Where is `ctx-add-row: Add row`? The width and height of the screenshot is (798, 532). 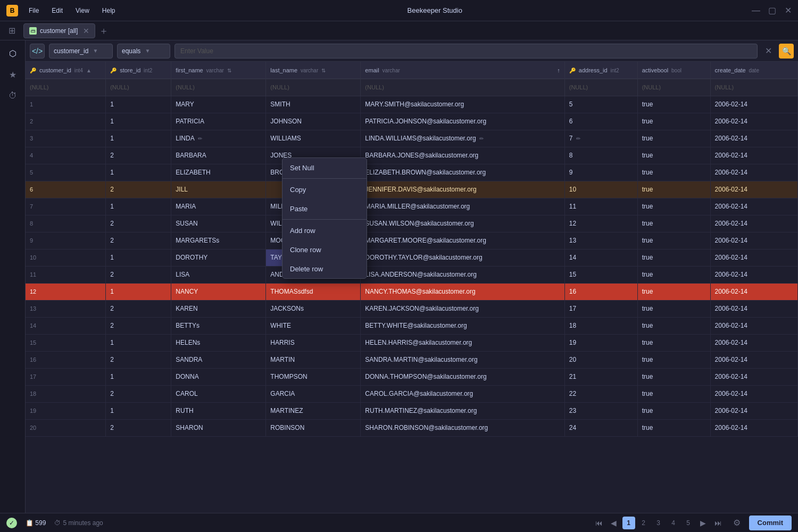
ctx-add-row: Add row is located at coordinates (325, 230).